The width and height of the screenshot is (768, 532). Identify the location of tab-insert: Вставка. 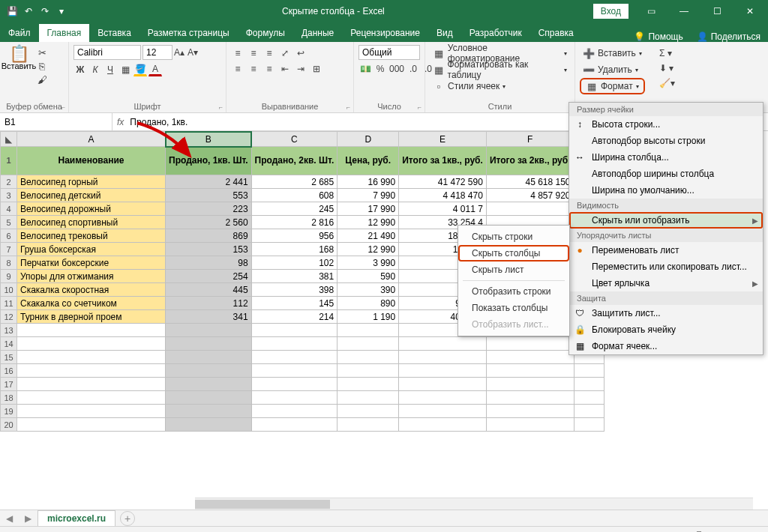
(114, 33).